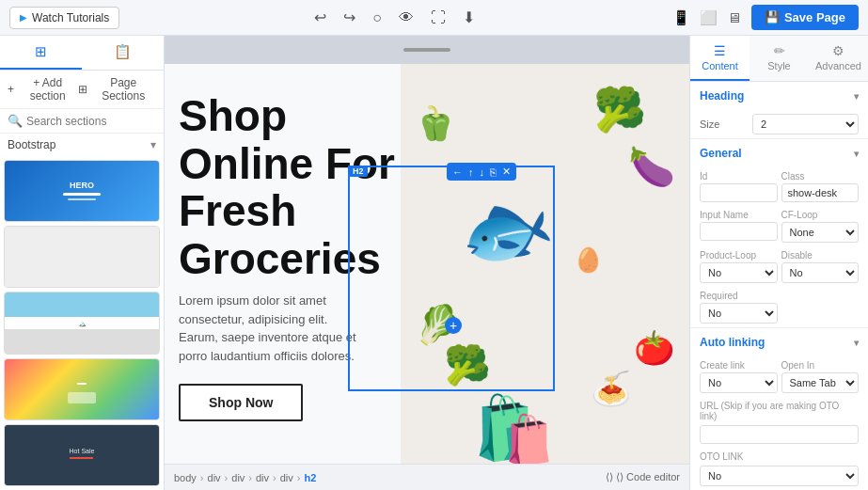 The image size is (868, 490). Describe the element at coordinates (611, 389) in the screenshot. I see `pasta-icon: 🍝` at that location.